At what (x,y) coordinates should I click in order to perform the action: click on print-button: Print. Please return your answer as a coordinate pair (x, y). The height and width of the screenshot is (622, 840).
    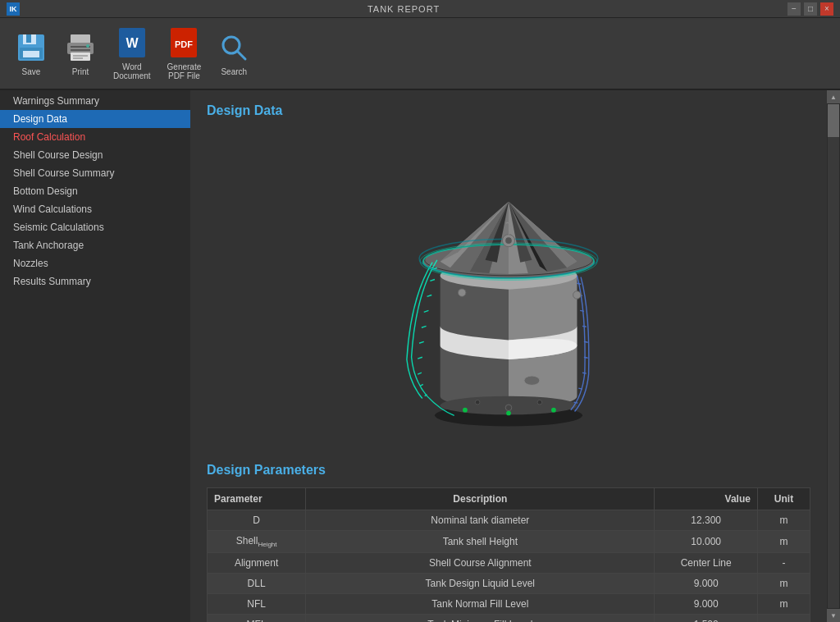
    Looking at the image, I should click on (80, 54).